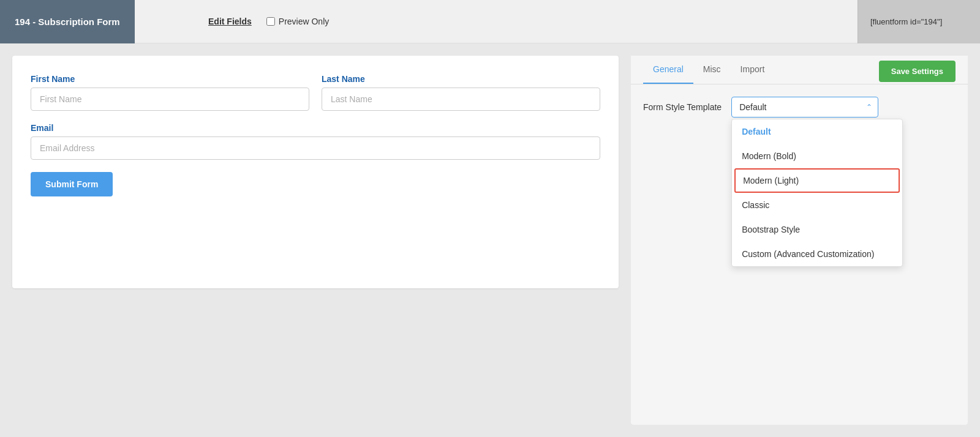  Describe the element at coordinates (67, 22) in the screenshot. I see `form-title-badge: 194 - Subscription Form` at that location.